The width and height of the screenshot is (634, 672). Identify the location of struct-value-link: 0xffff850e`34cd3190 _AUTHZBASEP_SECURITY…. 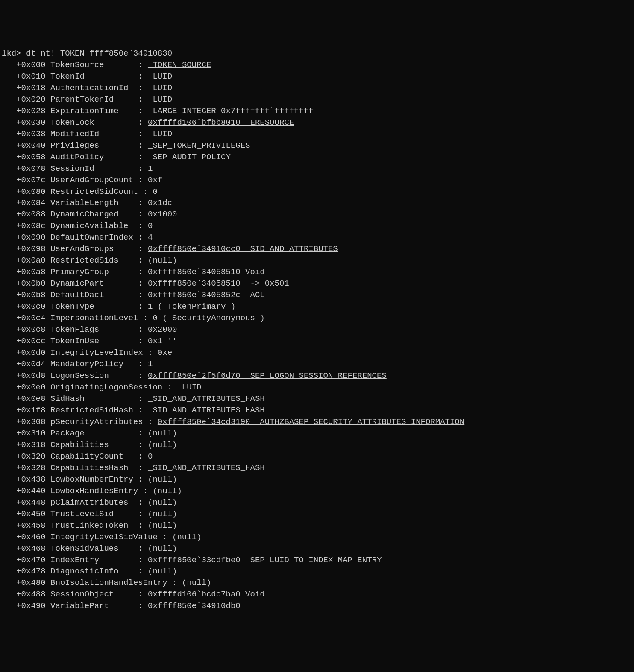
(311, 422).